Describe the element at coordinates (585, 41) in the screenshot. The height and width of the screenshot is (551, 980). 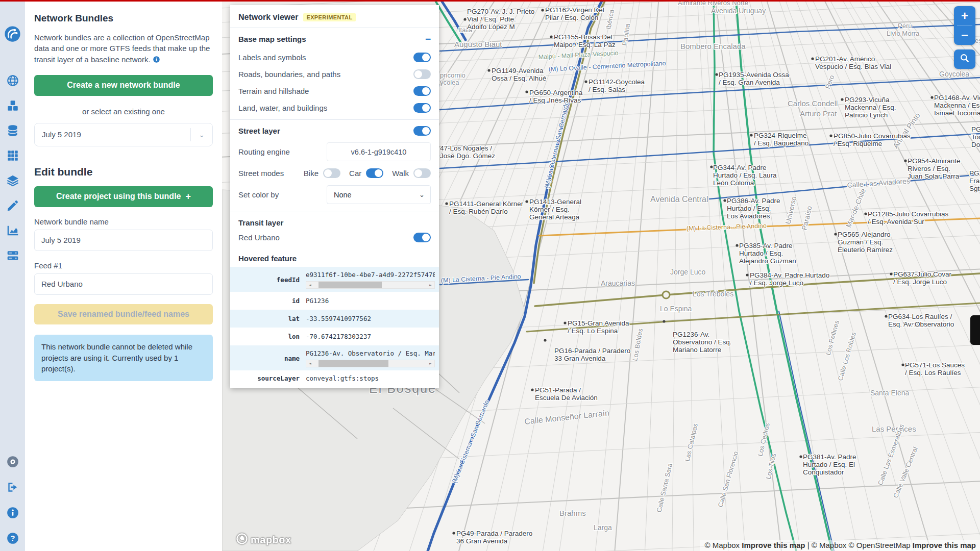
I see `map-label: PG1155-Brisas DelMaipo / Esq. La Paz` at that location.